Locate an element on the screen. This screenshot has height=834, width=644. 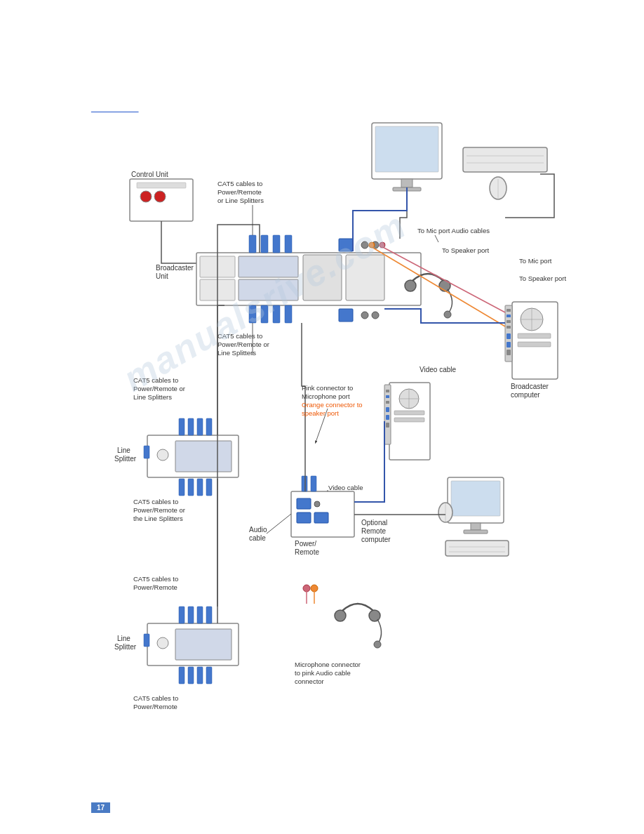
svg-text: Line is located at coordinates (123, 639).